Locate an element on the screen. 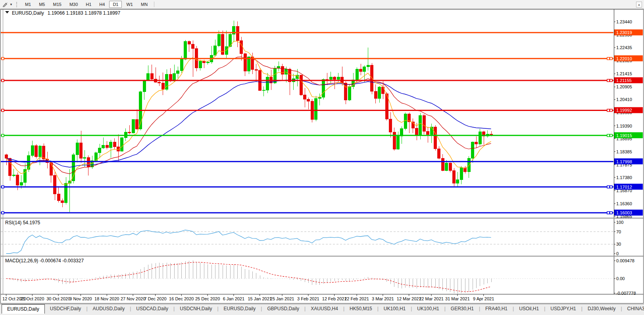 The image size is (644, 315). svg-text: 1.22435 is located at coordinates (624, 48).